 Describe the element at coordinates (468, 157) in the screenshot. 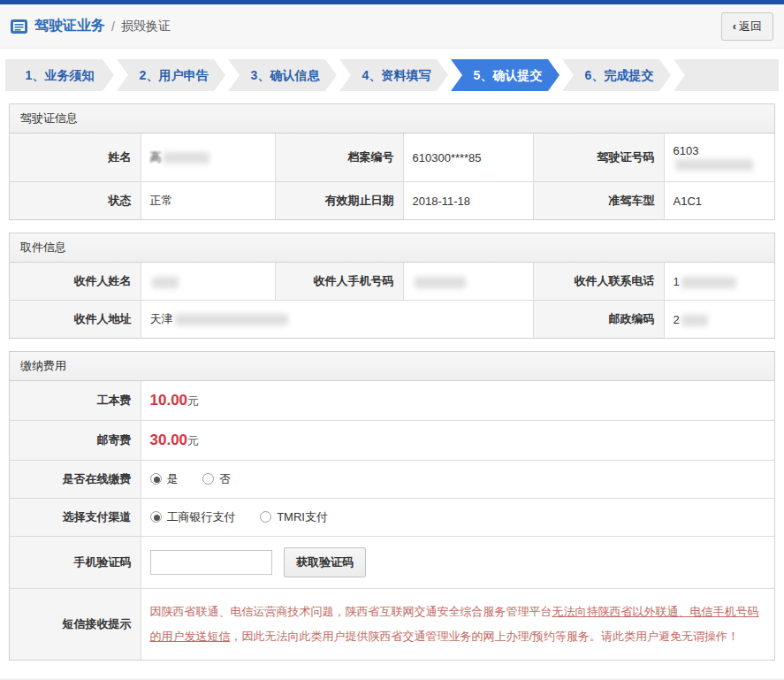

I see `file-no-value: 610300****85` at that location.